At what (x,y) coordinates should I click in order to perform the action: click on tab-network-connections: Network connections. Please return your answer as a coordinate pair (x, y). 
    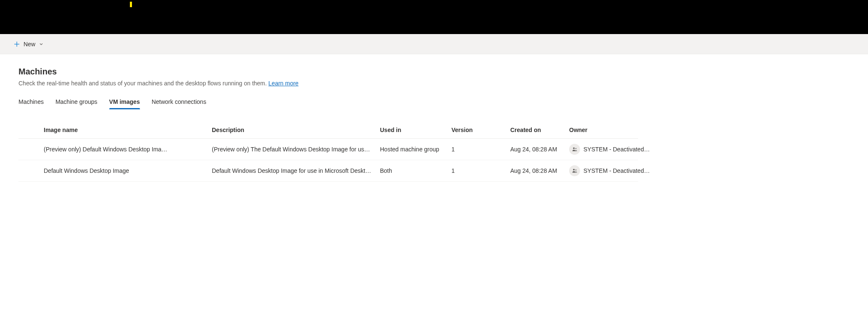
    Looking at the image, I should click on (179, 102).